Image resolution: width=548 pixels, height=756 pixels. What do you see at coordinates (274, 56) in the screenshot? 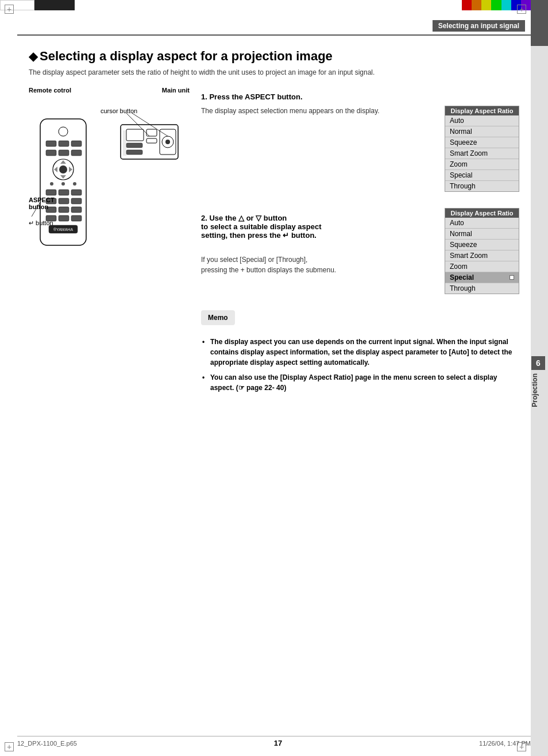
I see `section-heading: ◆ Selecting a display aspect for a proje…` at bounding box center [274, 56].